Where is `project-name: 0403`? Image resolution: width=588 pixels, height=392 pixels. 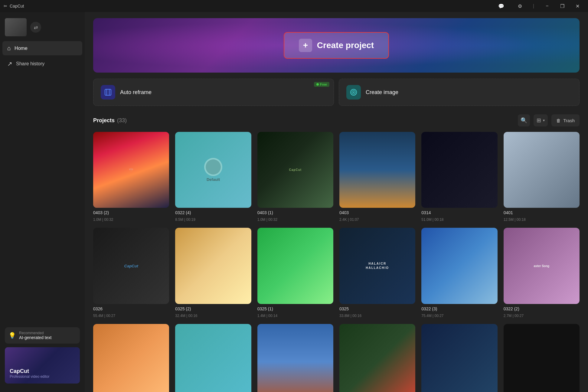
project-name: 0403 is located at coordinates (377, 213).